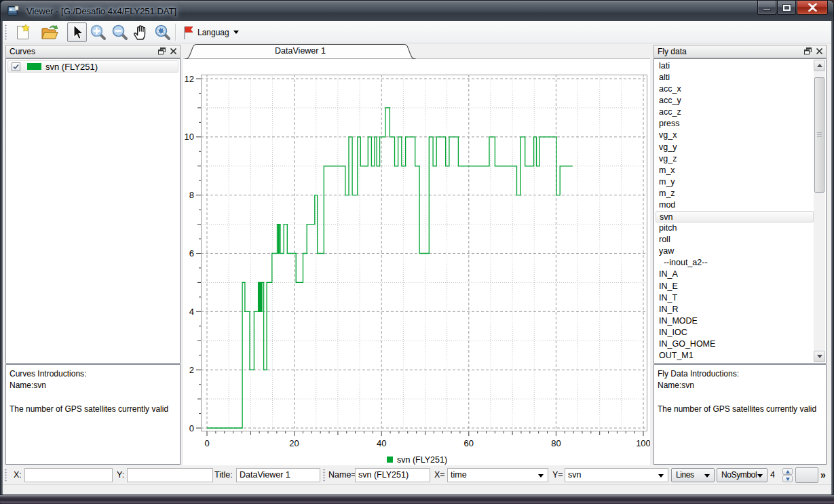 The image size is (834, 504). Describe the element at coordinates (740, 52) in the screenshot. I see `flydata-panel-header: Fly data` at that location.